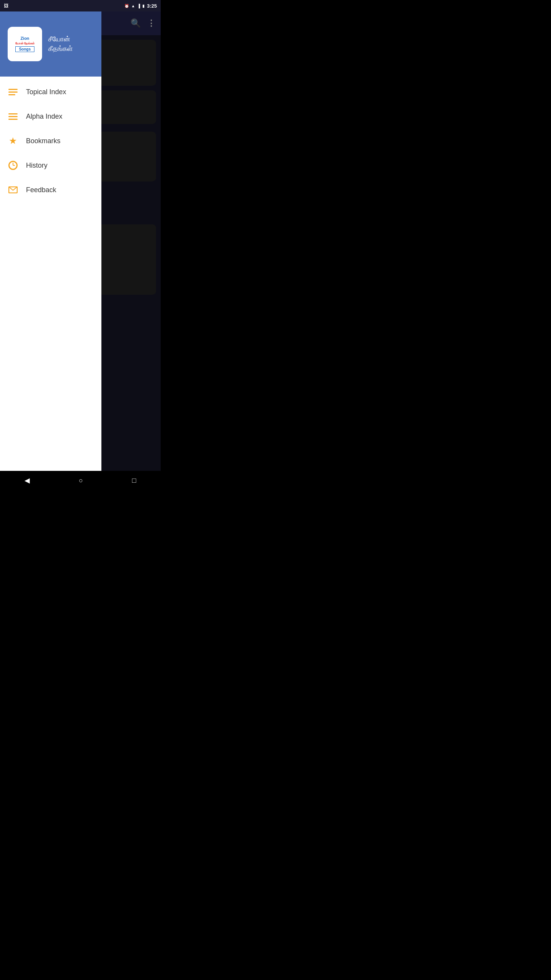 Image resolution: width=551 pixels, height=980 pixels. What do you see at coordinates (152, 6) in the screenshot?
I see `time-display: 3:25` at bounding box center [152, 6].